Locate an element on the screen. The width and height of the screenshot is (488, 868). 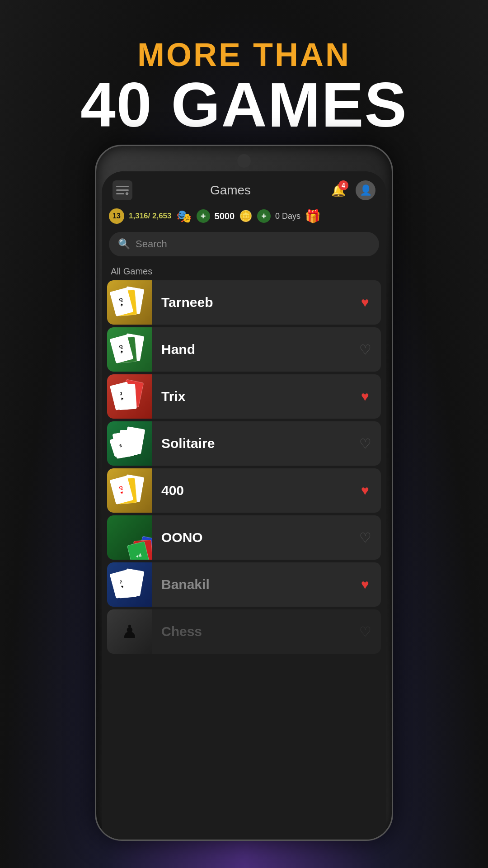
game-name-banakil: Banakil is located at coordinates (251, 585).